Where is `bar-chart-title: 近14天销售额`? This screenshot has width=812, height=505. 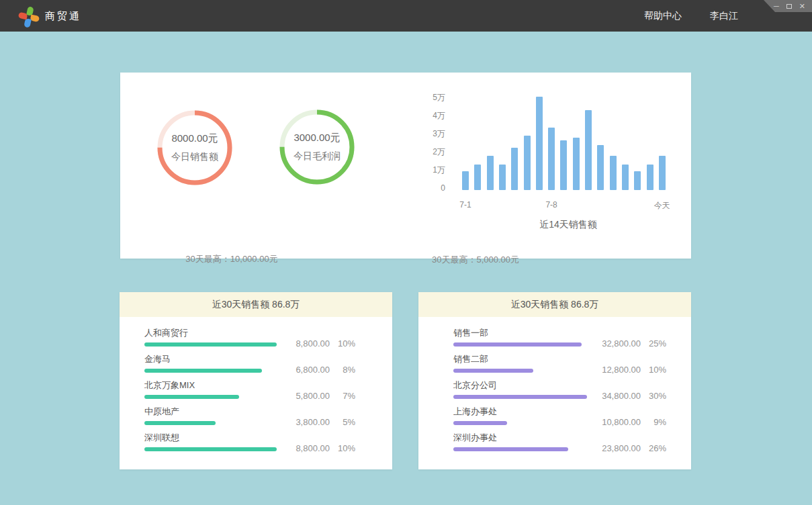 bar-chart-title: 近14天销售额 is located at coordinates (568, 225).